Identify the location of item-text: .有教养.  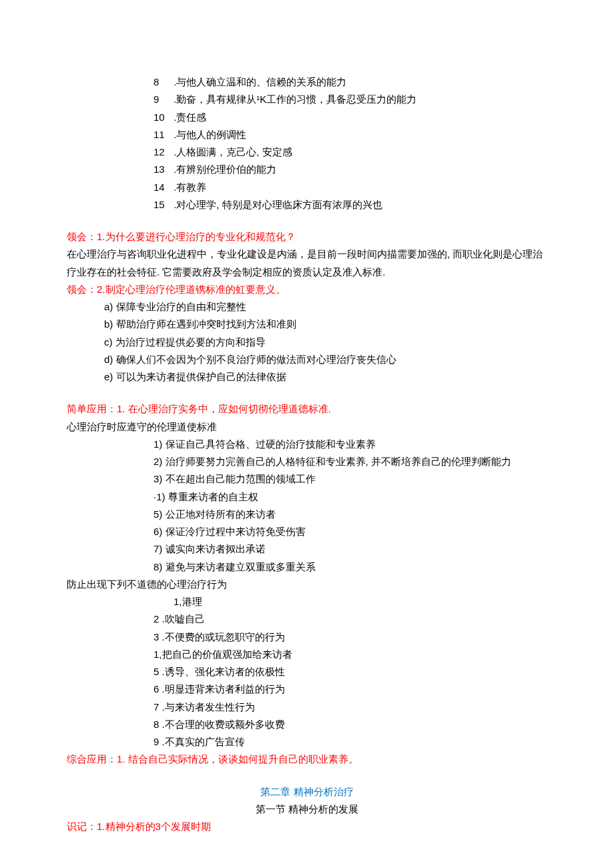
(188, 187).